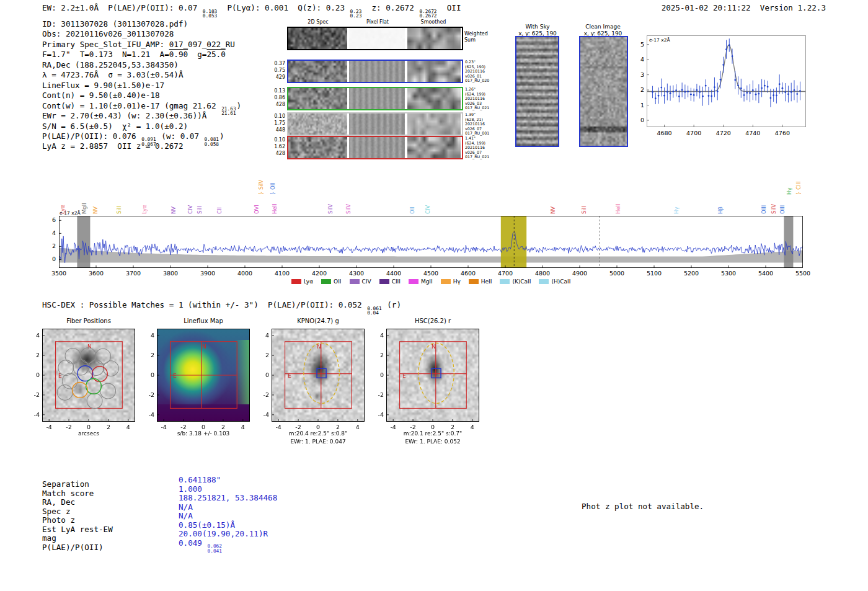 Image resolution: width=868 pixels, height=591 pixels. What do you see at coordinates (203, 375) in the screenshot?
I see `cutout-lineflux-map-overlay: NE` at bounding box center [203, 375].